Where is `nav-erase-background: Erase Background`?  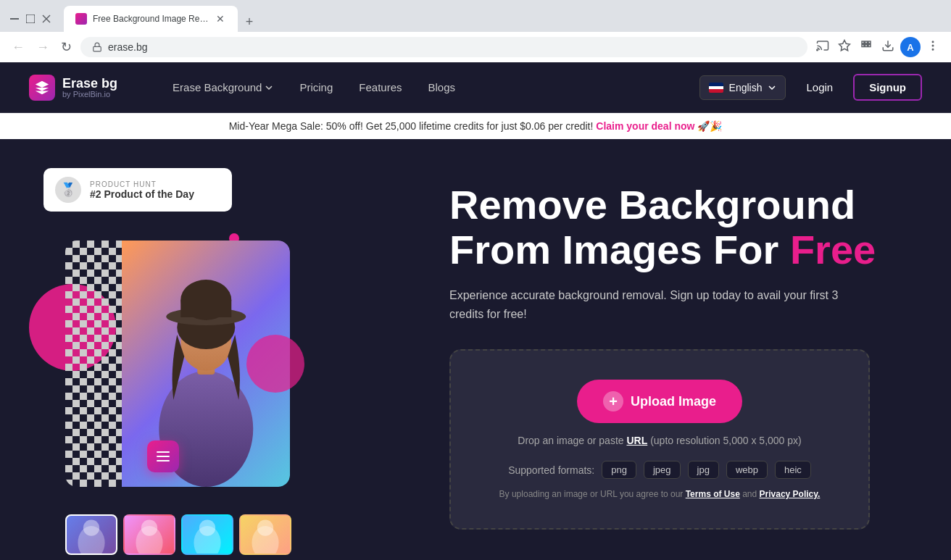
nav-erase-background: Erase Background is located at coordinates (223, 87).